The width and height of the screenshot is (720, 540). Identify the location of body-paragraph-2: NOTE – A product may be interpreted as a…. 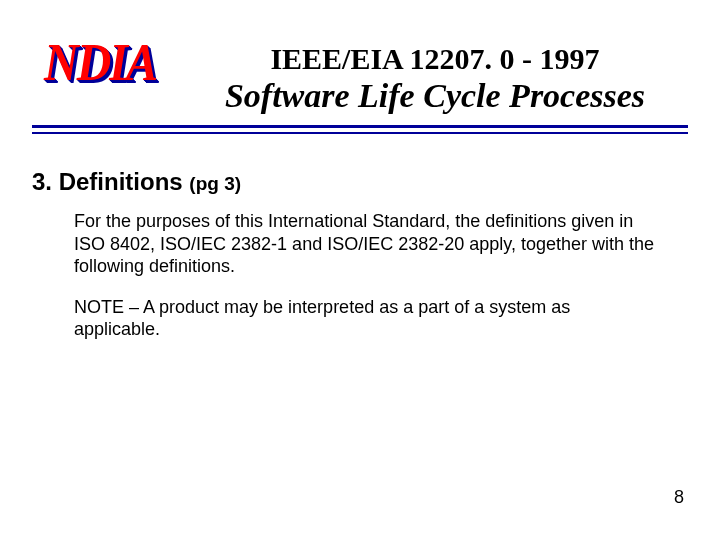
(367, 318).